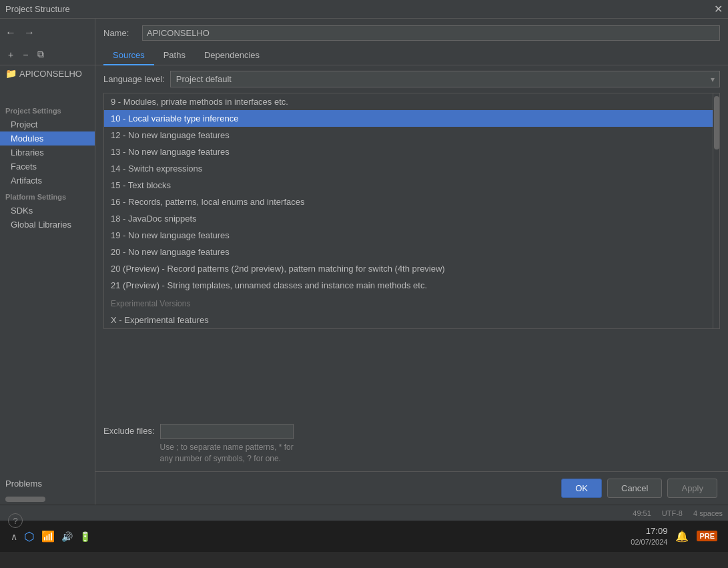 The width and height of the screenshot is (728, 568). What do you see at coordinates (14, 537) in the screenshot?
I see `chevron-up-icon: ∧` at bounding box center [14, 537].